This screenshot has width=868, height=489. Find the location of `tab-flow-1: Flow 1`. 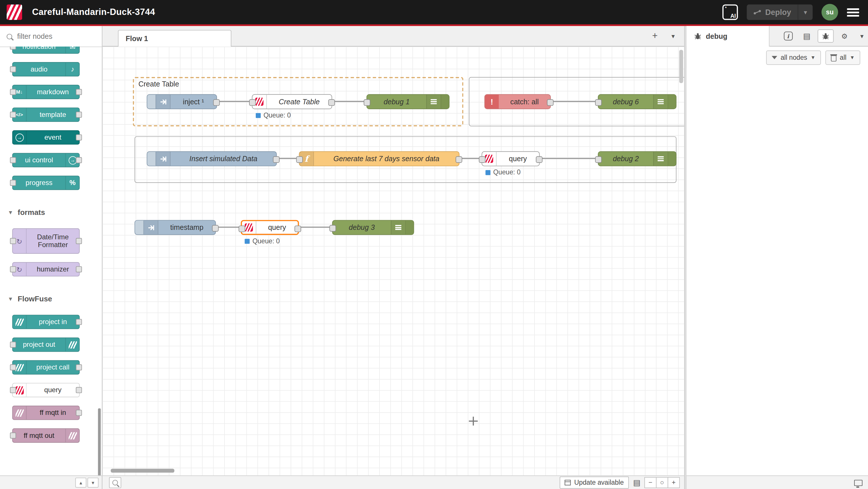

tab-flow-1: Flow 1 is located at coordinates (175, 38).